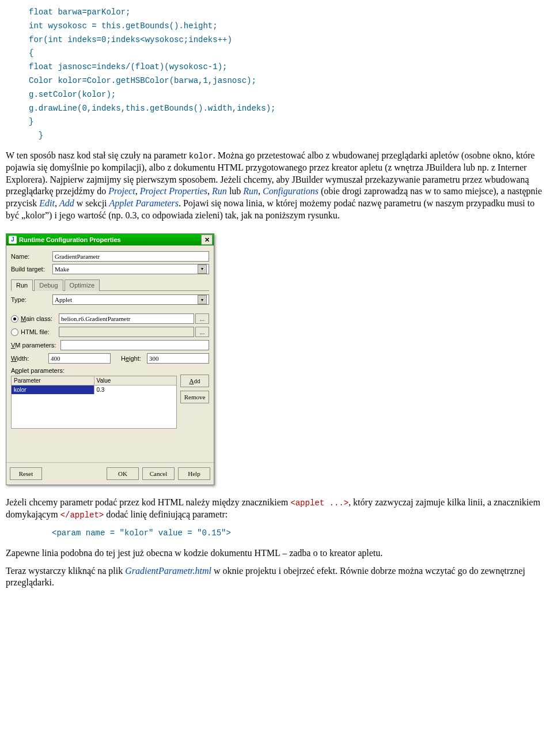 The height and width of the screenshot is (756, 553). I want to click on paragraph-3: Zapewne linia podobna do tej jest już ob…, so click(276, 553).